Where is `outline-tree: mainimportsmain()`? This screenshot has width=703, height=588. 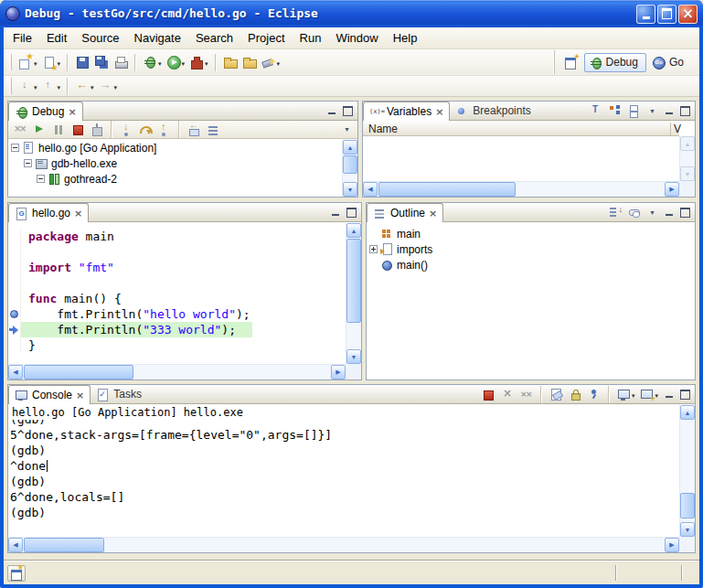 outline-tree: mainimportsmain() is located at coordinates (530, 302).